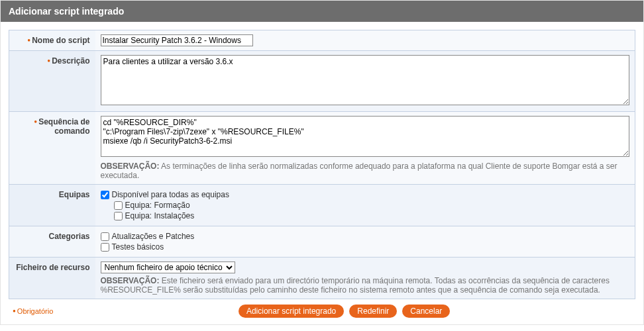 The height and width of the screenshot is (331, 644). I want to click on team-label-0: Equipa: Formação, so click(158, 205).